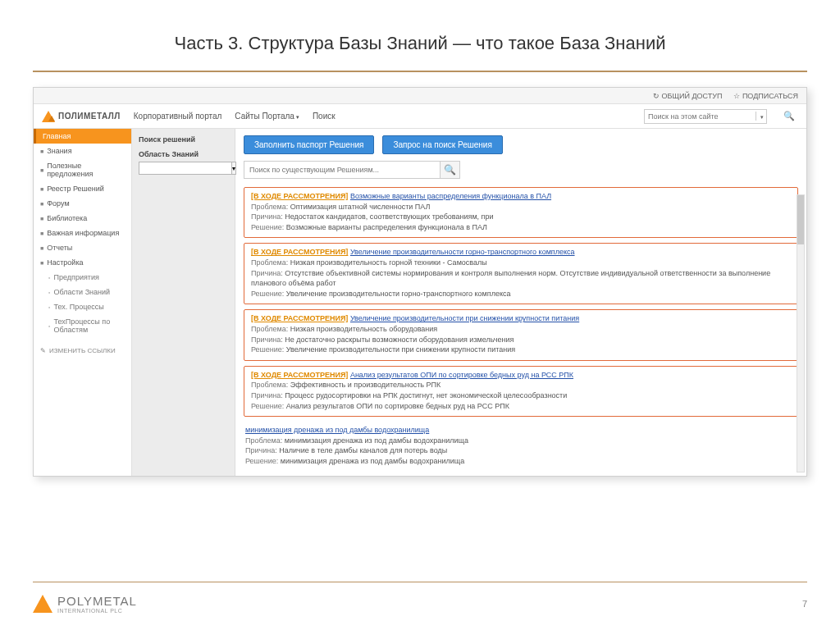 The width and height of the screenshot is (840, 630). Describe the element at coordinates (420, 71) in the screenshot. I see `title-rule` at that location.